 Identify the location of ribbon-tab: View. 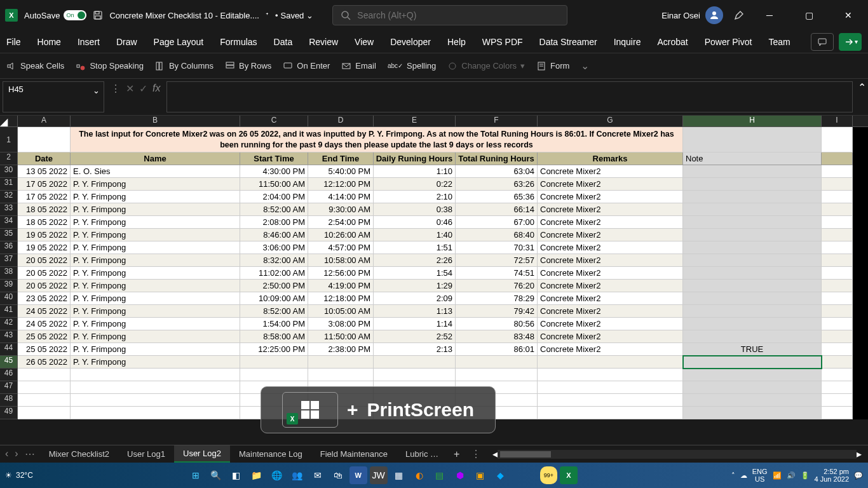
(364, 42).